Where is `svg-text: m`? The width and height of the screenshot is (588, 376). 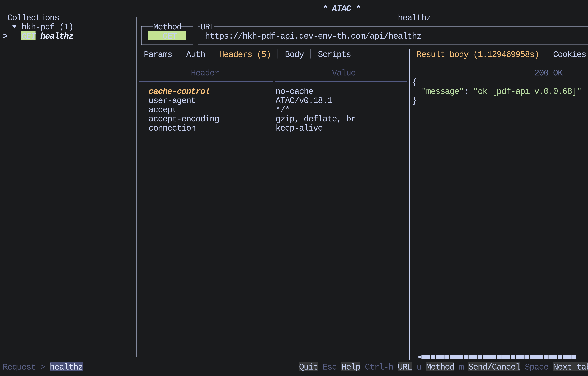 svg-text: m is located at coordinates (462, 367).